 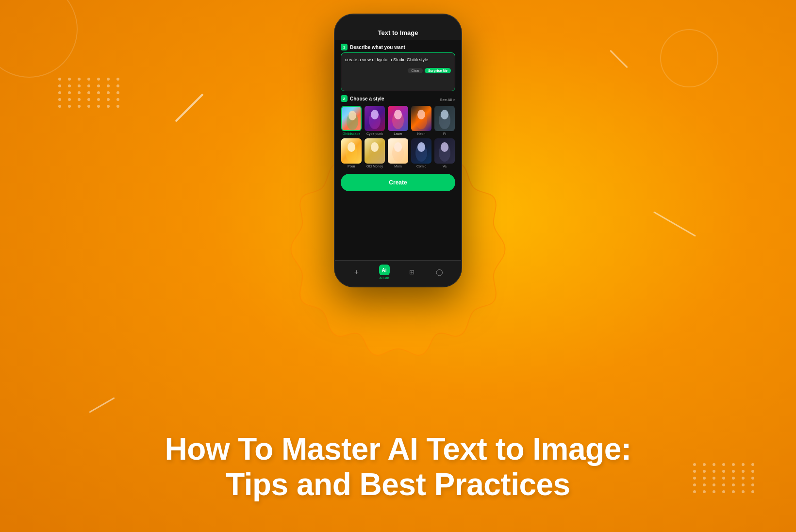 What do you see at coordinates (351, 153) in the screenshot?
I see `style-item-pixar: Pixar` at bounding box center [351, 153].